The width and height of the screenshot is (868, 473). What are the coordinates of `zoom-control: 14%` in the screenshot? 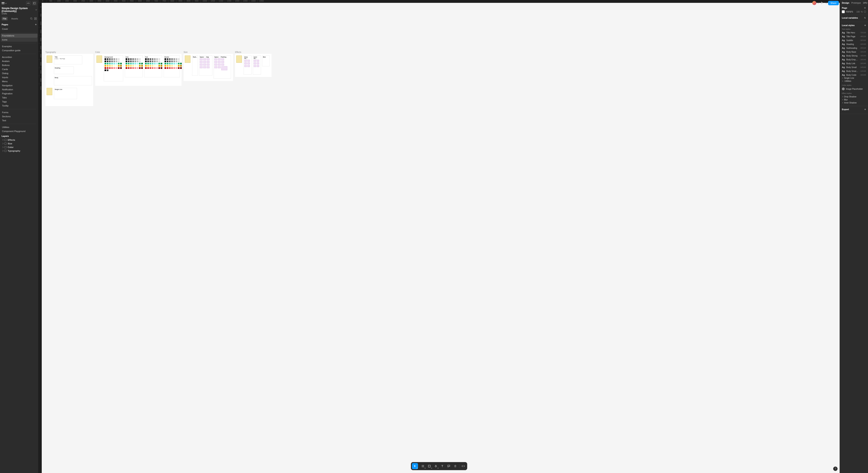 It's located at (865, 3).